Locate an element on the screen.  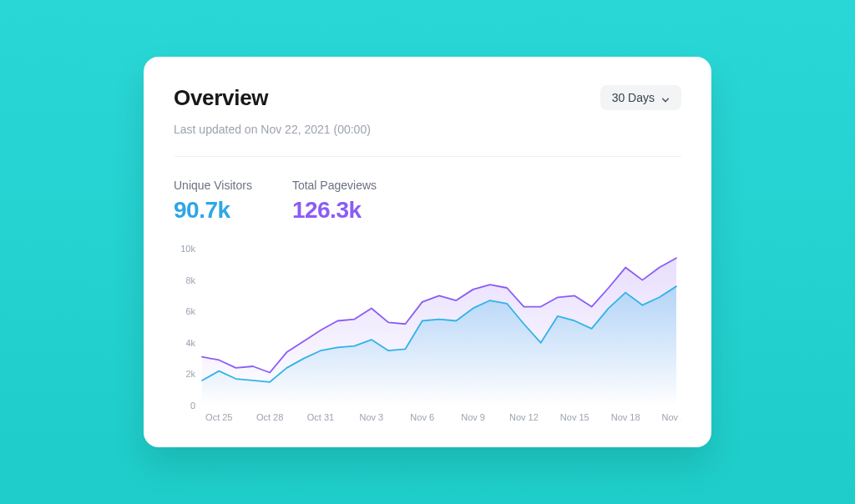
stats-row: Unique Visitors 90.7k Total Pageviews 12… is located at coordinates (428, 201).